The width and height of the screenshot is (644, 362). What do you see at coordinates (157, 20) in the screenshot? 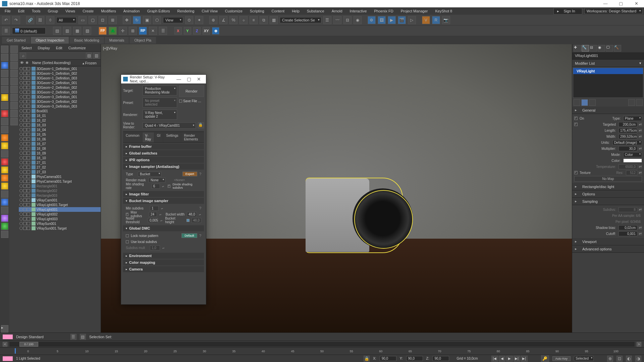
I see `placement-button: ⬡` at bounding box center [157, 20].